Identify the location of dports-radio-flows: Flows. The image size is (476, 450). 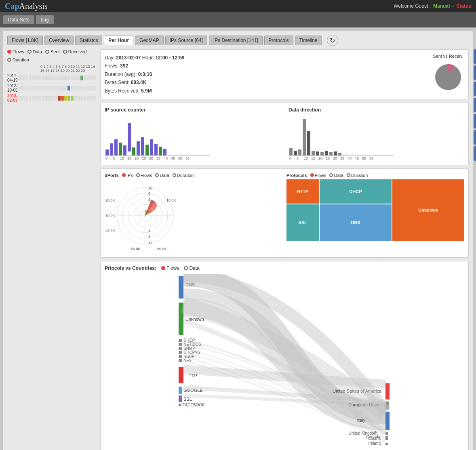
(144, 175).